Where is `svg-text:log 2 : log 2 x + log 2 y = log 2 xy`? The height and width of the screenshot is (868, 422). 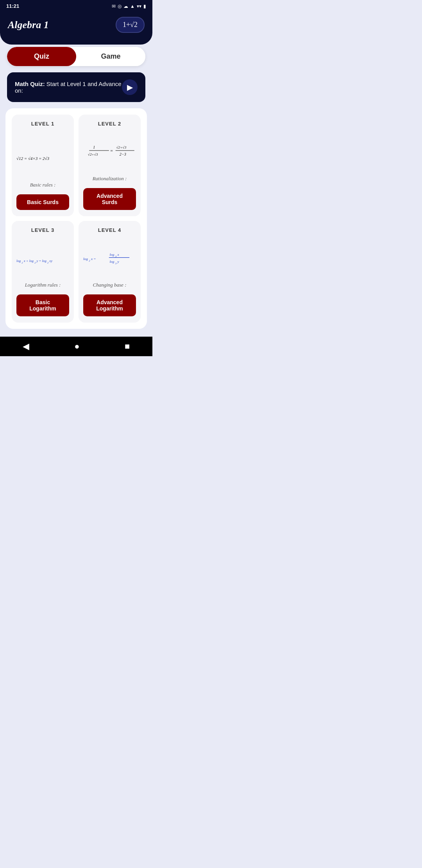
svg-text:log 2 : log 2 x + log 2 y = log 2 xy is located at coordinates (34, 261).